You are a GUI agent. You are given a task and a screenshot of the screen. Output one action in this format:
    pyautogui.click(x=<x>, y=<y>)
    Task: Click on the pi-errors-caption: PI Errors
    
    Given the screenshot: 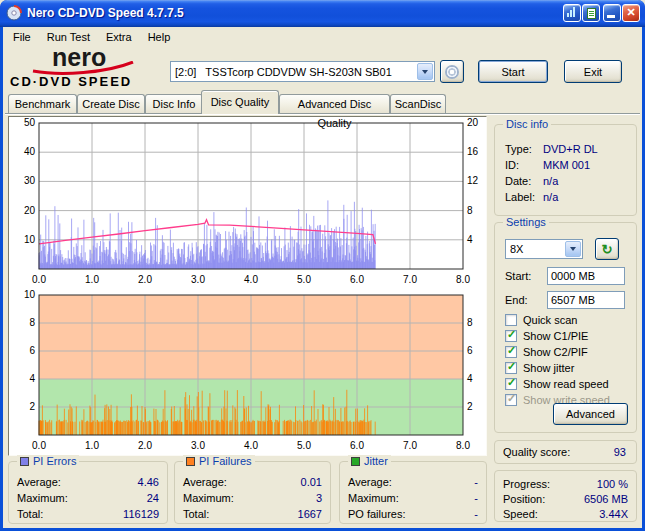 What is the action you would take?
    pyautogui.click(x=48, y=461)
    